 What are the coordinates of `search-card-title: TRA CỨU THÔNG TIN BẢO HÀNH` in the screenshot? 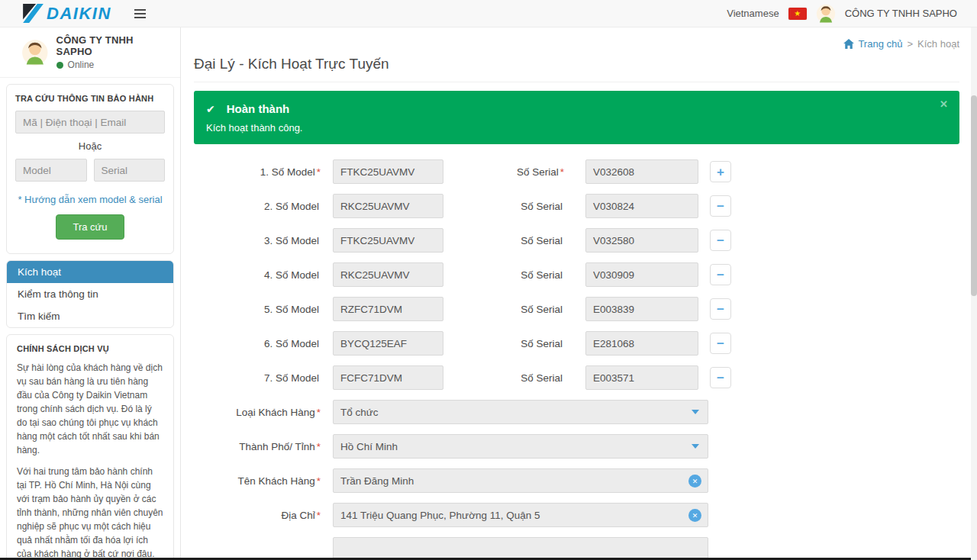 It's located at (90, 98).